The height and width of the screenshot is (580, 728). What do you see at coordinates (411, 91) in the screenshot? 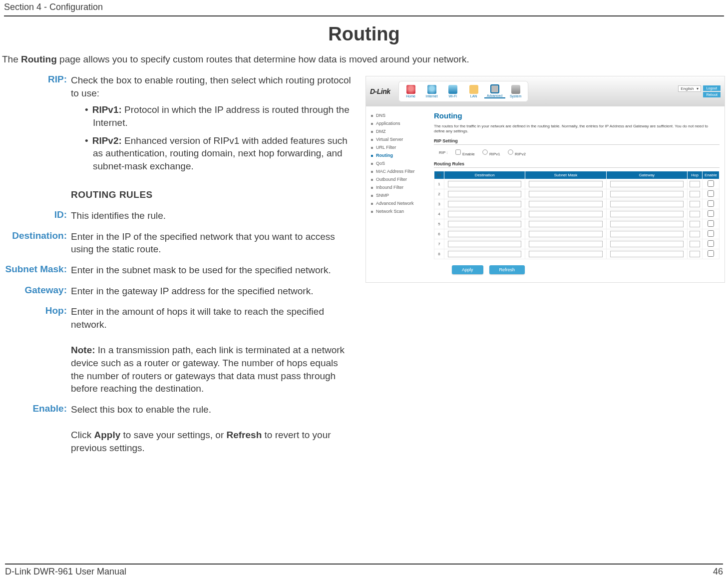
I see `nav-item-home: Home` at bounding box center [411, 91].